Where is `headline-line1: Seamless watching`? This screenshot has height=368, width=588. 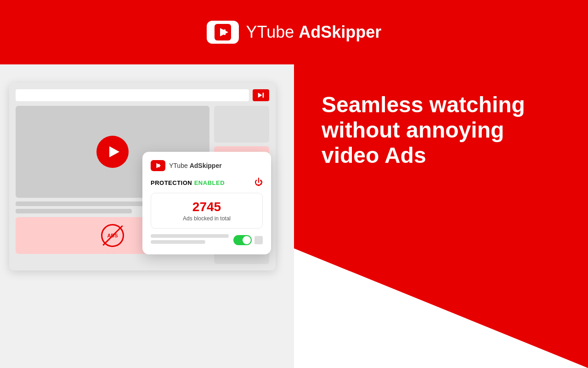 headline-line1: Seamless watching is located at coordinates (424, 105).